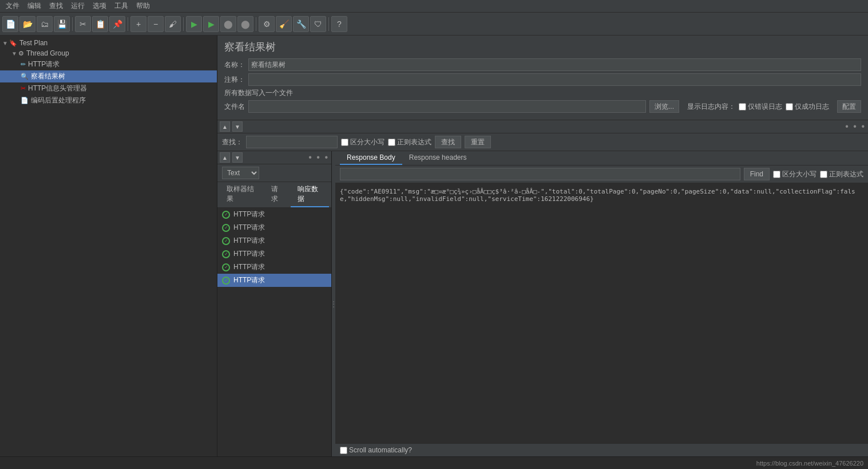 The image size is (868, 469). What do you see at coordinates (117, 24) in the screenshot?
I see `paste-button: 📌` at bounding box center [117, 24].